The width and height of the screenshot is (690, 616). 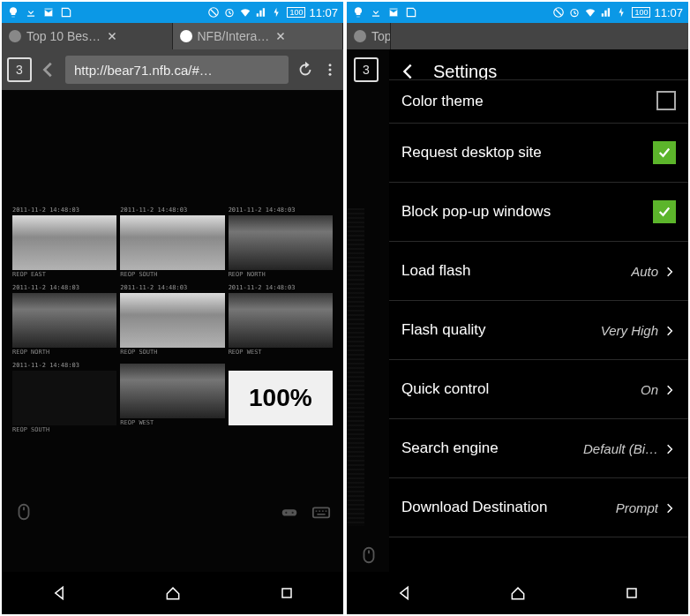 What do you see at coordinates (538, 212) in the screenshot?
I see `setting-block-popups: Block pop-up windows` at bounding box center [538, 212].